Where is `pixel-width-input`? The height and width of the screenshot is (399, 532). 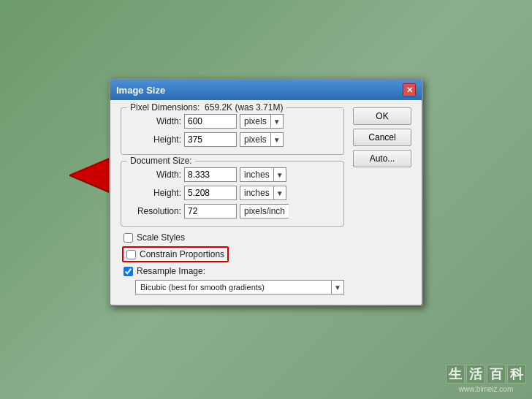
pixel-width-input is located at coordinates (210, 121).